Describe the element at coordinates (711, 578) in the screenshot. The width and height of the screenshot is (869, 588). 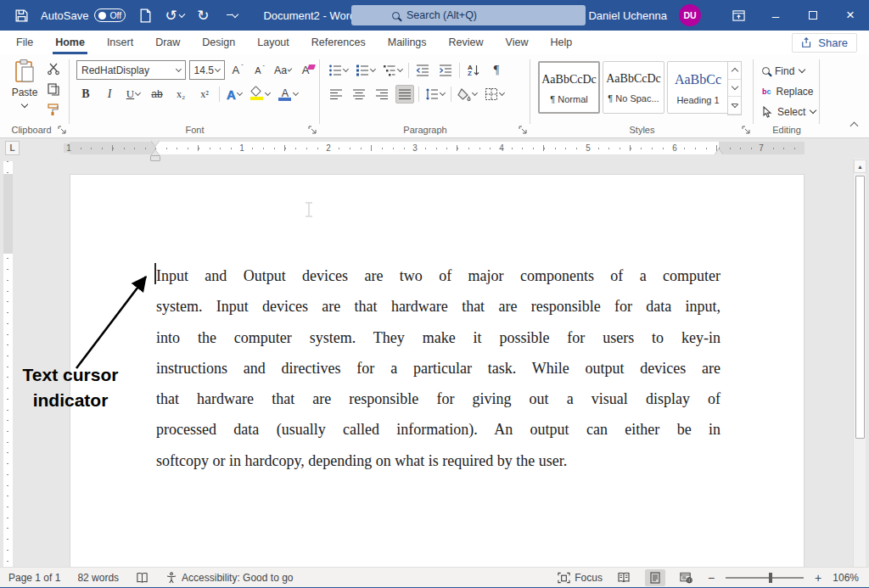
I see `zoom-out-button: −` at that location.